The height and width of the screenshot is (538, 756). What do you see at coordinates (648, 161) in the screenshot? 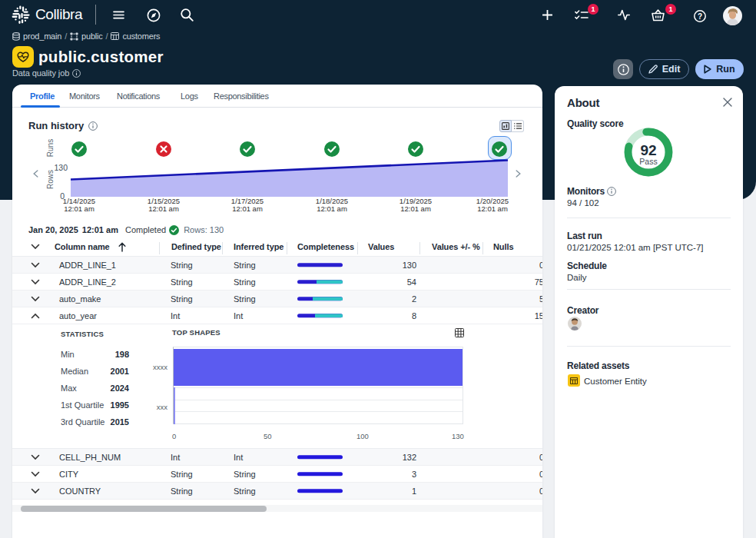
I see `svg-text: Pass` at bounding box center [648, 161].